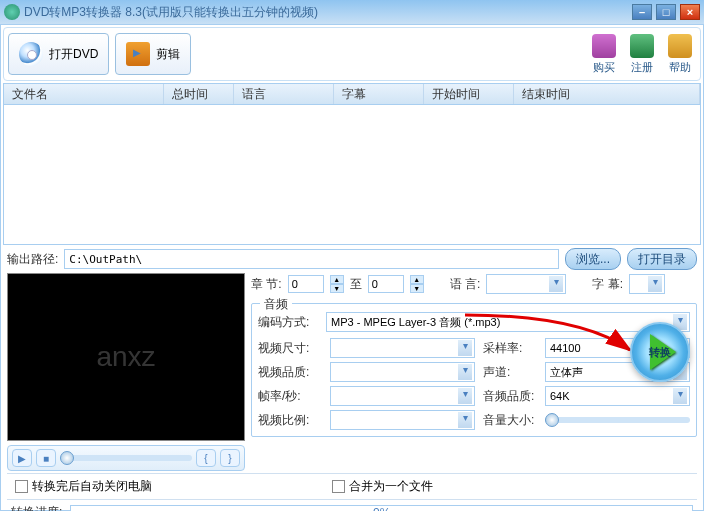 The width and height of the screenshot is (704, 511). I want to click on titlebar: DVD转MP3转换器 8.3(试用版只能转换出五分钟的视频) – □ ×, so click(352, 12).